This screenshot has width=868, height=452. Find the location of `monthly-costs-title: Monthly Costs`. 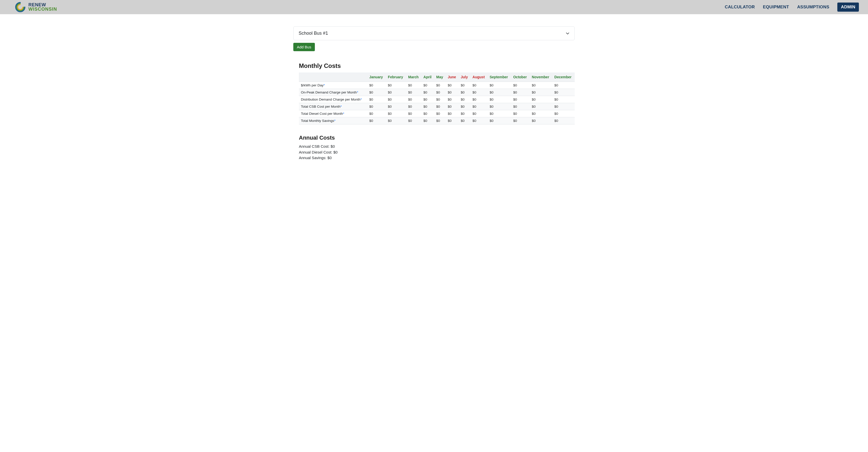

monthly-costs-title: Monthly Costs is located at coordinates (437, 66).